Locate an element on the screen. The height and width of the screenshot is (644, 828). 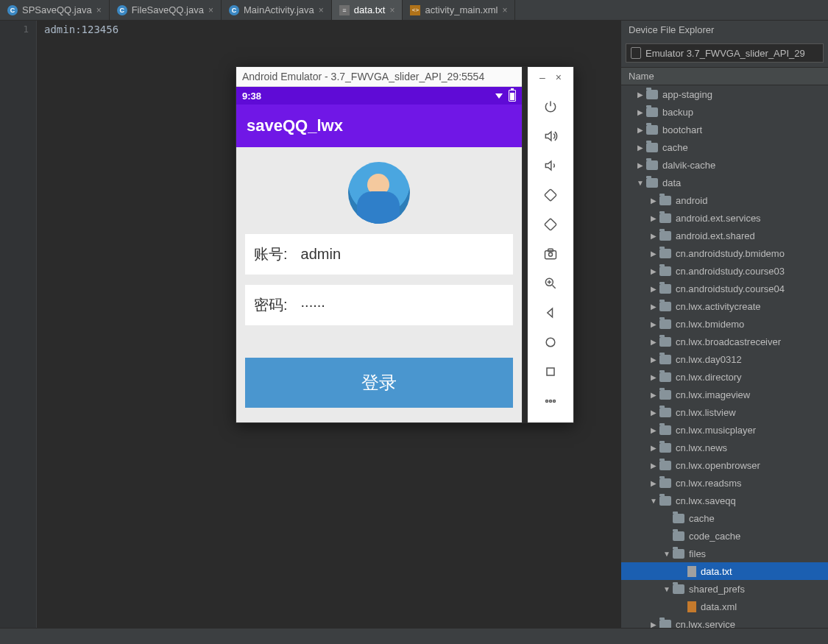
emulator-minimize: – is located at coordinates (542, 77).